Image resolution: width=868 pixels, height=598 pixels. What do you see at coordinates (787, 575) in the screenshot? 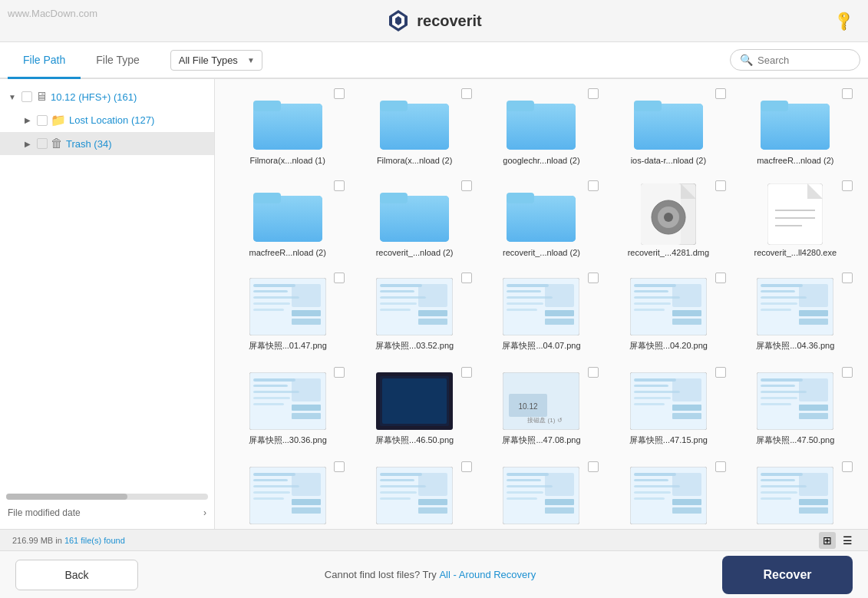
I see `recover-button: Recover` at bounding box center [787, 575].